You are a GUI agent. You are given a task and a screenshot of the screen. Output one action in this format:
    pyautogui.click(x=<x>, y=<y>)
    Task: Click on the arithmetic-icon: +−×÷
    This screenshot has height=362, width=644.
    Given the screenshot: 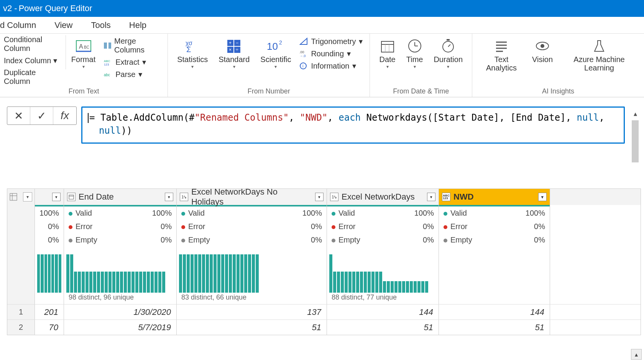 What is the action you would take?
    pyautogui.click(x=234, y=46)
    